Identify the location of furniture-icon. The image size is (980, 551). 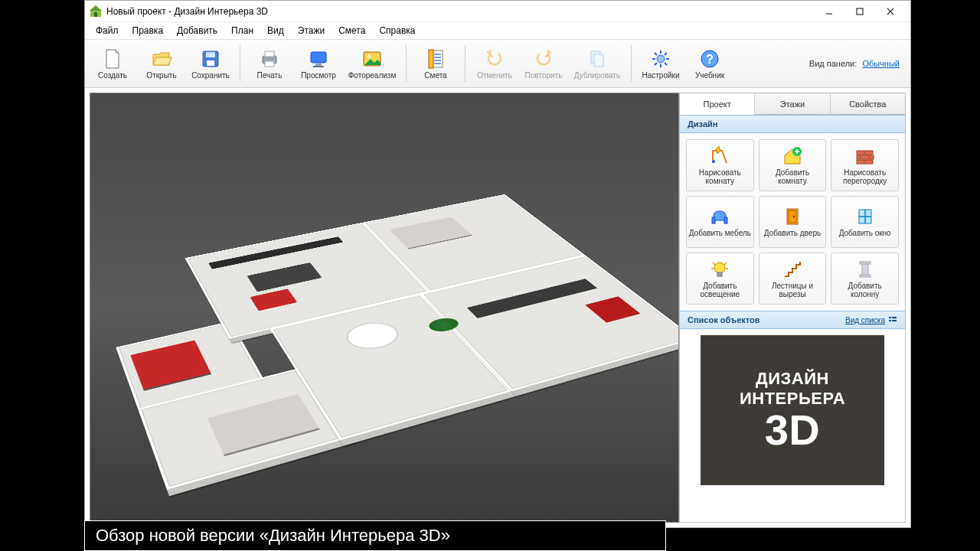
(720, 217).